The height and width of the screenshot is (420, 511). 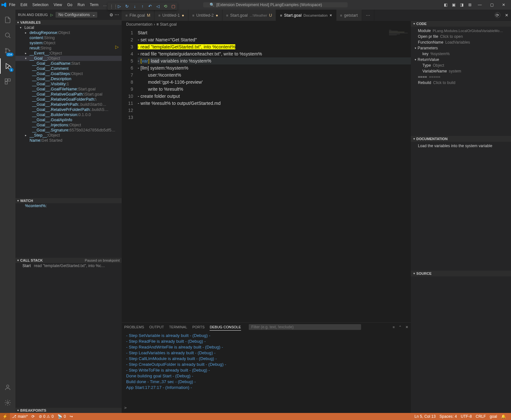 What do you see at coordinates (69, 260) in the screenshot?
I see `callstack-section-head: ▾CALL STACKPaused on breakpoint` at bounding box center [69, 260].